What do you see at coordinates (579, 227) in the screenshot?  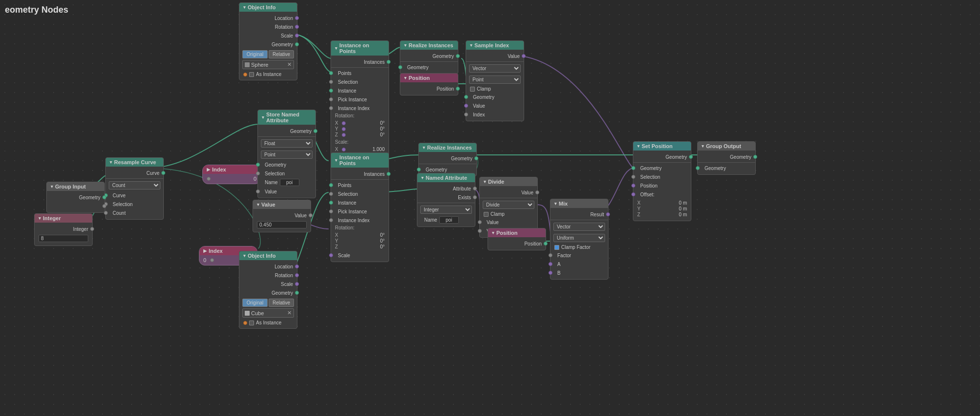 I see `mix-type1: Vector` at bounding box center [579, 227].